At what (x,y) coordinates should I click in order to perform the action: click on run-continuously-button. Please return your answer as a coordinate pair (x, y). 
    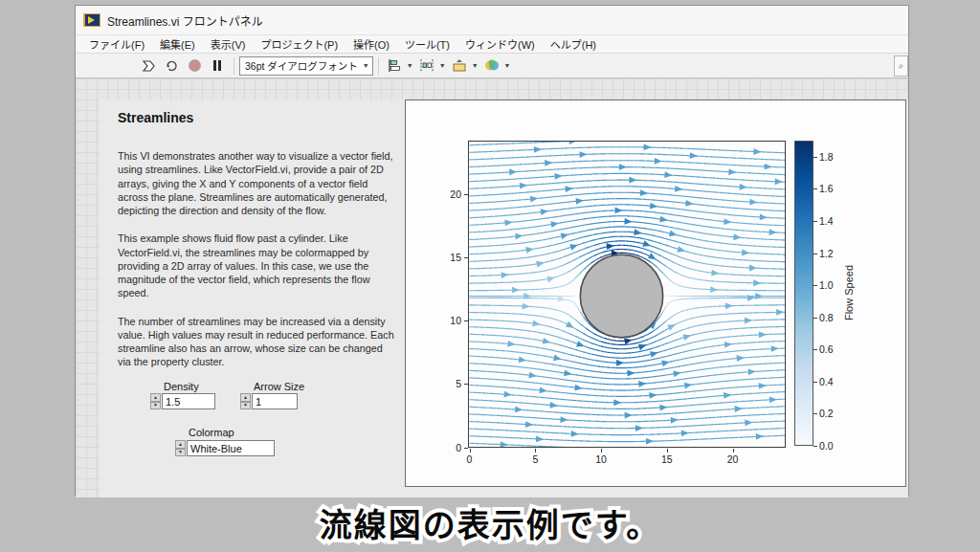
    Looking at the image, I should click on (171, 65).